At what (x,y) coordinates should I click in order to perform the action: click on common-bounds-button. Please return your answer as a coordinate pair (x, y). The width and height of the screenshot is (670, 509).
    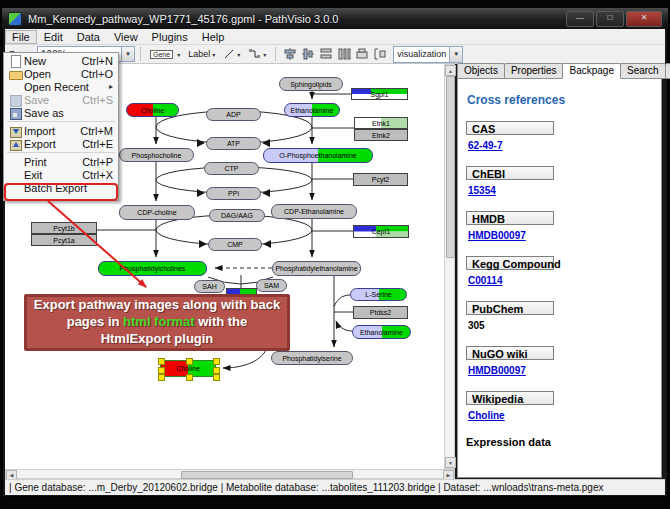
    Looking at the image, I should click on (362, 54).